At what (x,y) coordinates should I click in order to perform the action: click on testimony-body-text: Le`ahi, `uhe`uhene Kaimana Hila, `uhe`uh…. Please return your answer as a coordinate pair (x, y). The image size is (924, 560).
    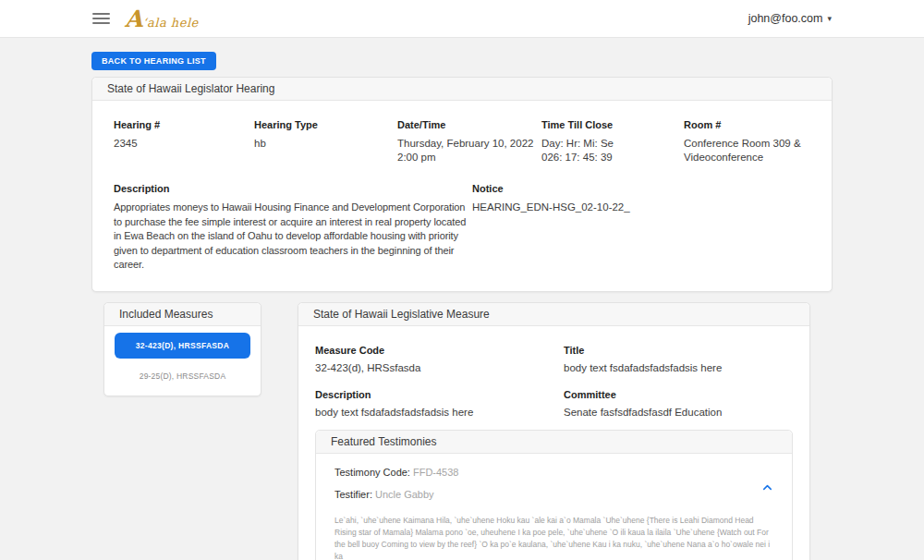
    Looking at the image, I should click on (554, 538).